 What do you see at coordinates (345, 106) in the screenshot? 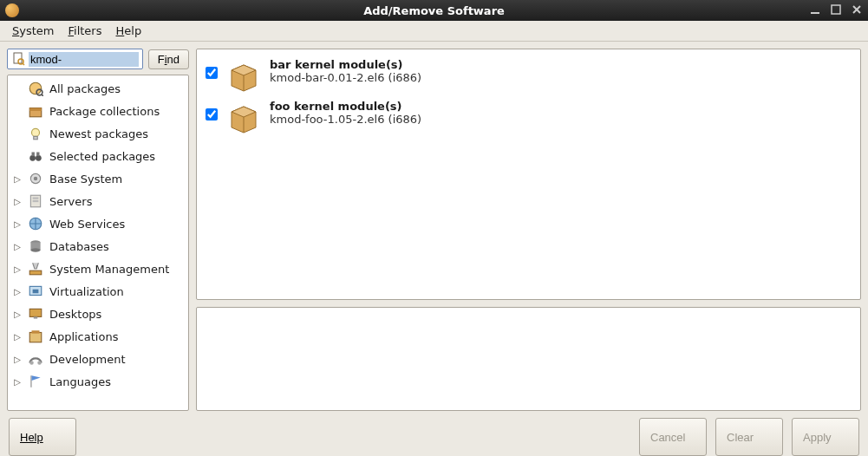
I see `package-name: foo kernel module(s)` at bounding box center [345, 106].